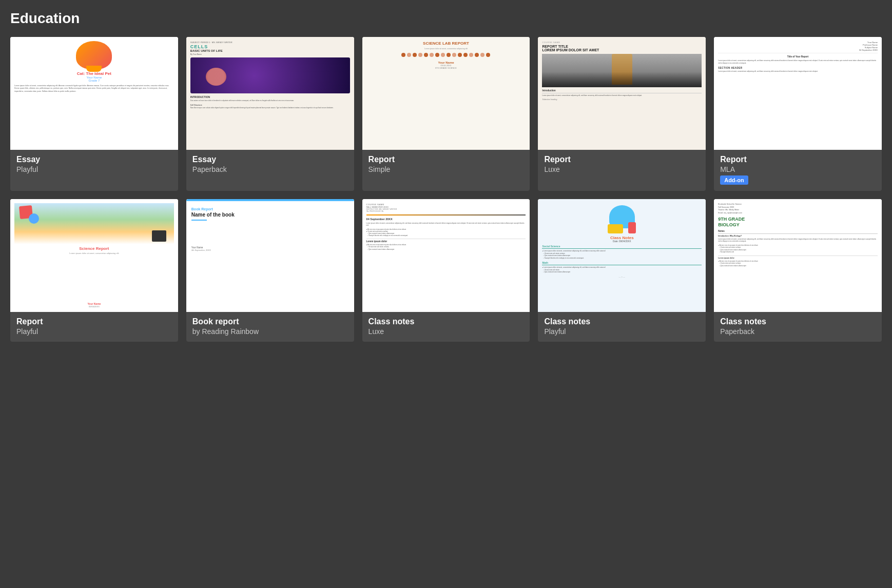 Image resolution: width=892 pixels, height=588 pixels. What do you see at coordinates (270, 270) in the screenshot?
I see `card-book-report-rainbow: Book Report Name of the book Your Name 4…` at bounding box center [270, 270].